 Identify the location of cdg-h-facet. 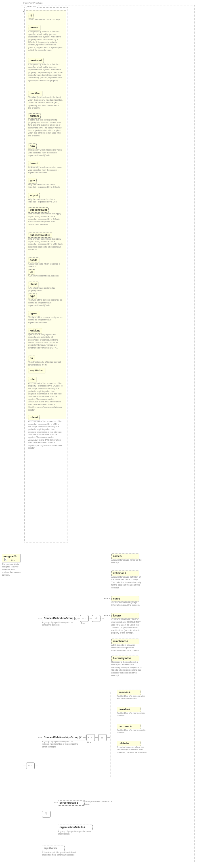
(107, 615).